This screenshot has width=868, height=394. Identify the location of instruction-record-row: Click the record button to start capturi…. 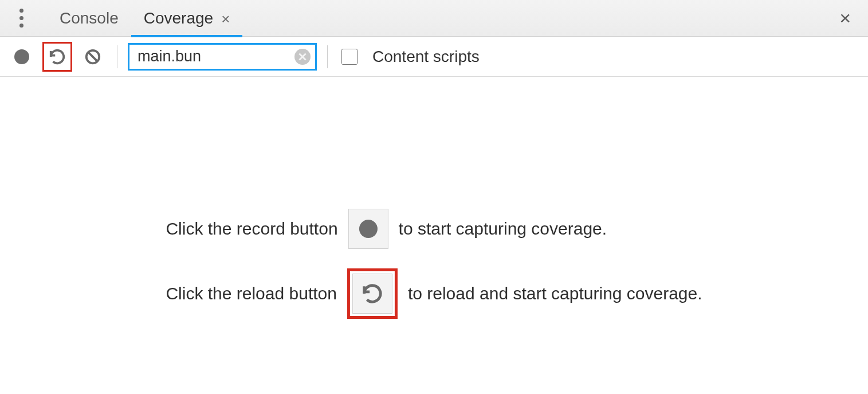
(434, 229).